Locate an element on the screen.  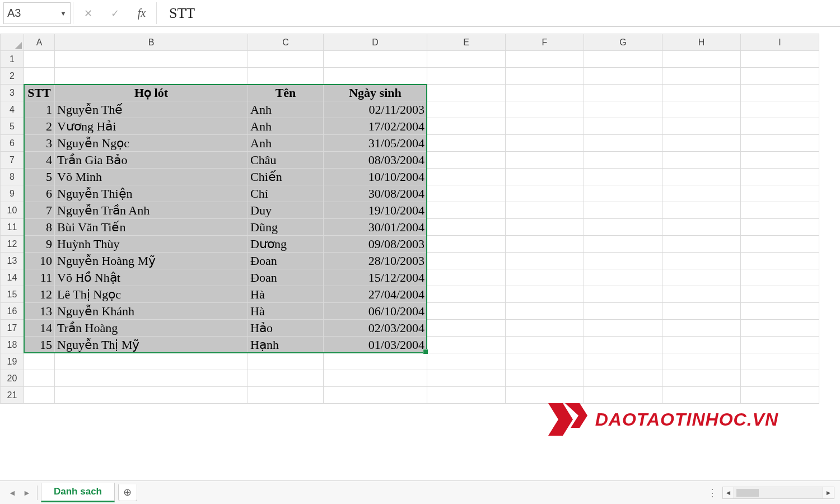
cell-A20 is located at coordinates (39, 379).